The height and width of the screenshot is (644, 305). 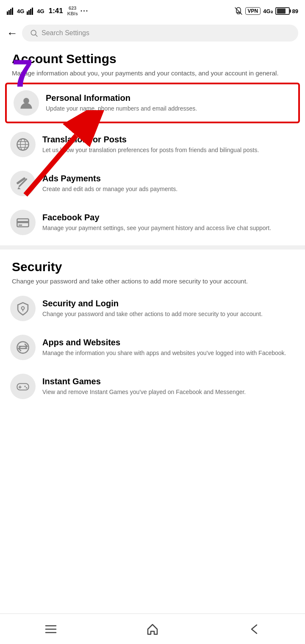 I want to click on security-login-icon, so click(x=23, y=308).